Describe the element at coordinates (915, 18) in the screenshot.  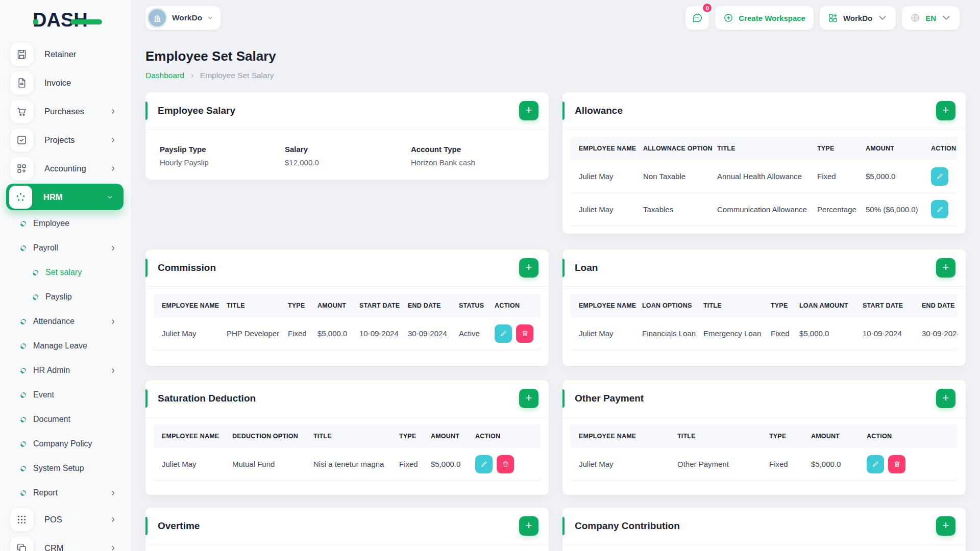
I see `globe-icon` at that location.